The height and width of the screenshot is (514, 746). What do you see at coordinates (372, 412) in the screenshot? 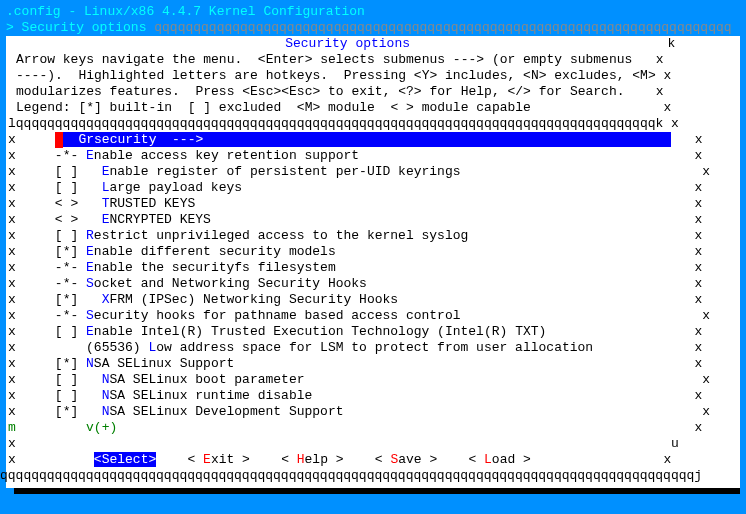
I see `menu-item: x [*] NSA SELinux Development Support x` at bounding box center [372, 412].